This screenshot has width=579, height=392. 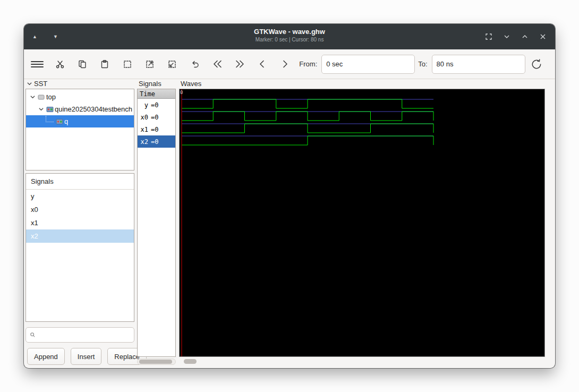 What do you see at coordinates (51, 97) in the screenshot?
I see `tree-item-label: top` at bounding box center [51, 97].